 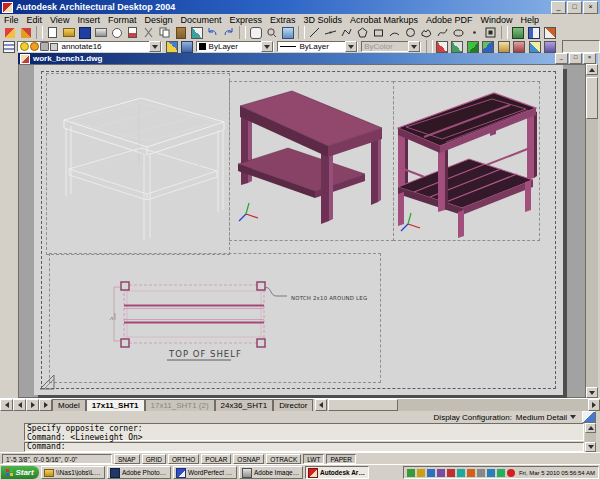 What do you see at coordinates (184, 459) in the screenshot?
I see `ortho-toggle: ORTHO` at bounding box center [184, 459].